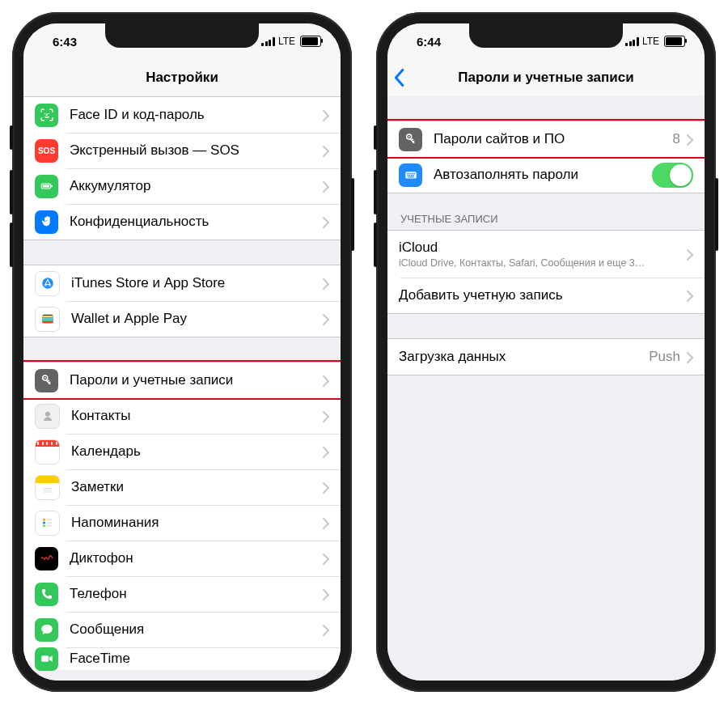 This screenshot has height=704, width=728. What do you see at coordinates (47, 558) in the screenshot?
I see `voicememos-icon` at bounding box center [47, 558].